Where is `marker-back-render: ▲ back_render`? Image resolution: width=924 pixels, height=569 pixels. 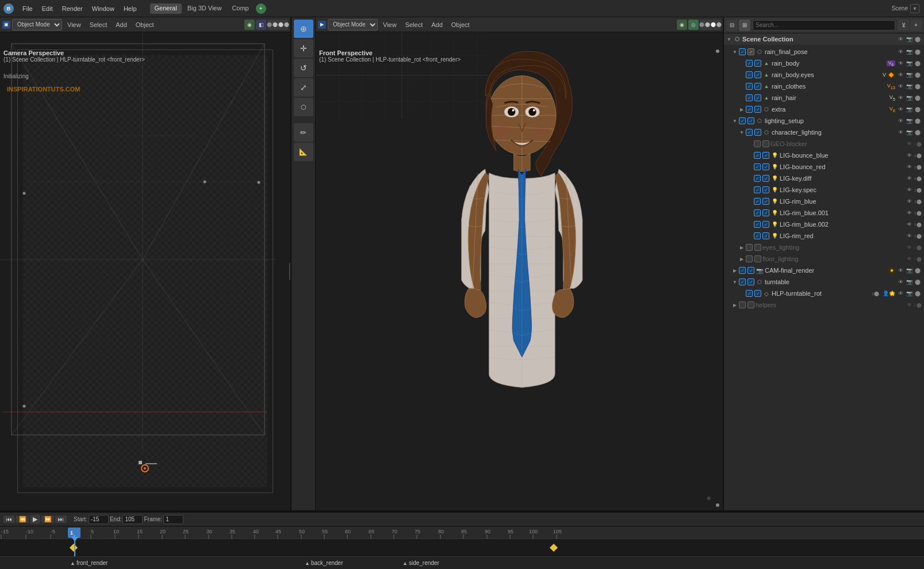 marker-back-render: ▲ back_render is located at coordinates (324, 563).